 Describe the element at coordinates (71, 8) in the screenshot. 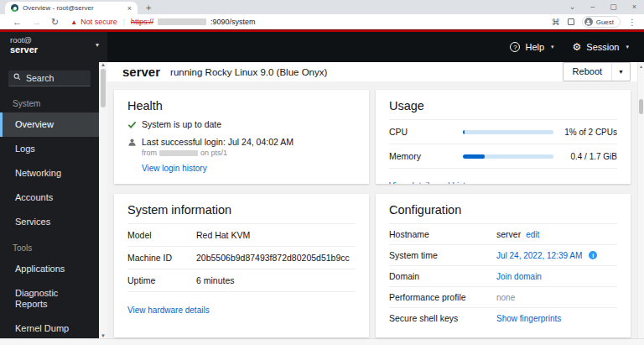

I see `browser-tab: Overview - root@server ×` at that location.